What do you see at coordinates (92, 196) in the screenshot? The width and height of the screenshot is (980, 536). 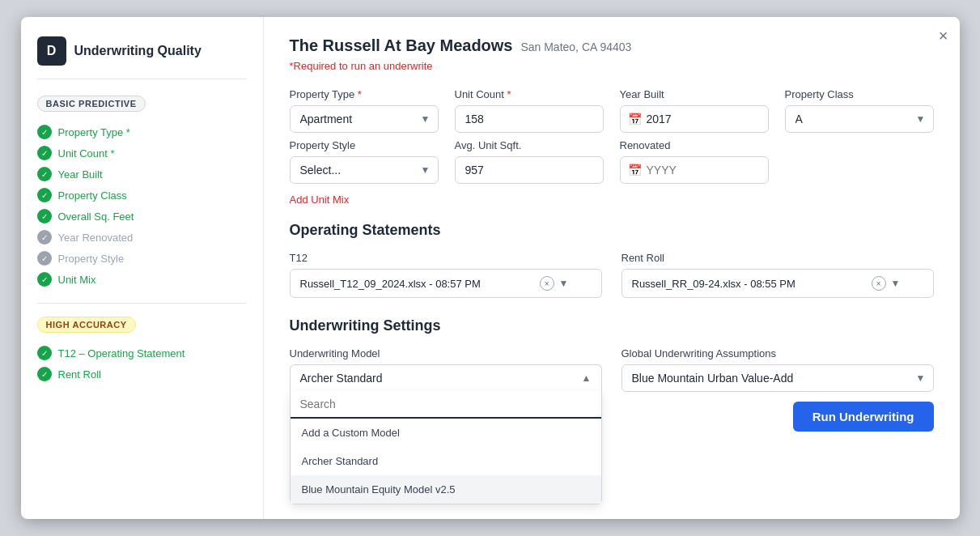 I see `sidebar-item-label-property-class: Property Class` at bounding box center [92, 196].